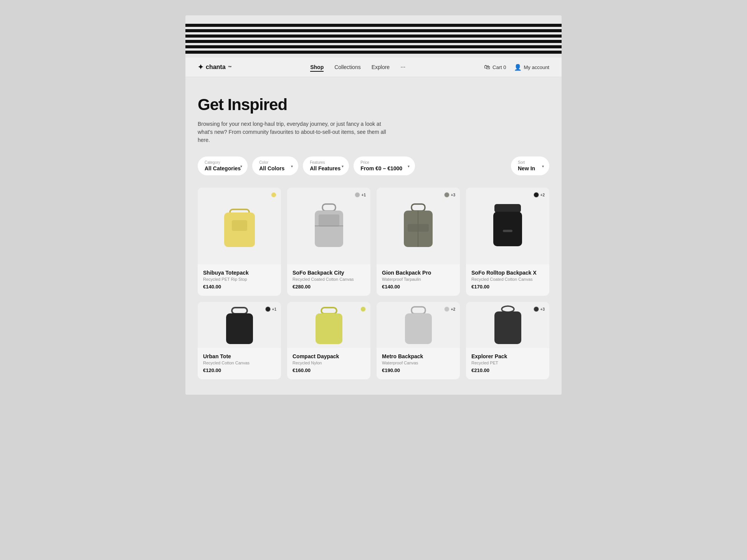 The height and width of the screenshot is (560, 747). What do you see at coordinates (487, 67) in the screenshot?
I see `cart-icon: 🛍` at bounding box center [487, 67].